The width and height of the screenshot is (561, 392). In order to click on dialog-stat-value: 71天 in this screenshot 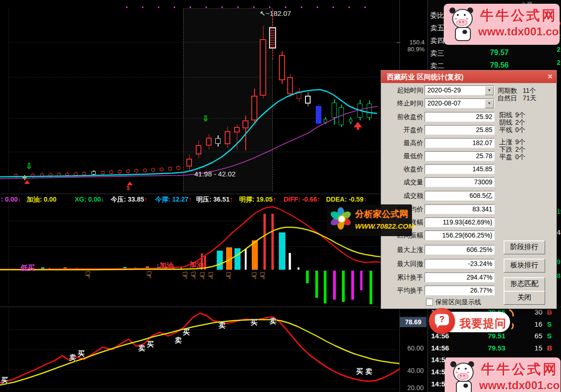, I will do `click(530, 98)`.